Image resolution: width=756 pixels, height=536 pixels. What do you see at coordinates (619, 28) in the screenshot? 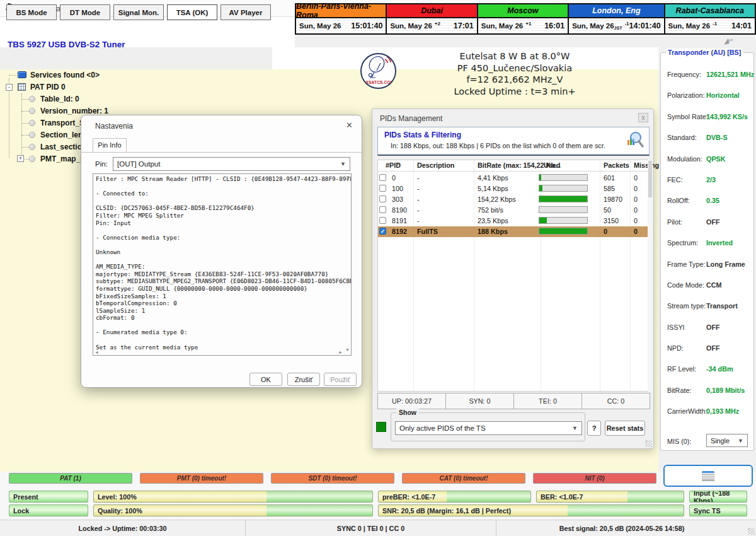
I see `clock-dst-note: JST` at bounding box center [619, 28].